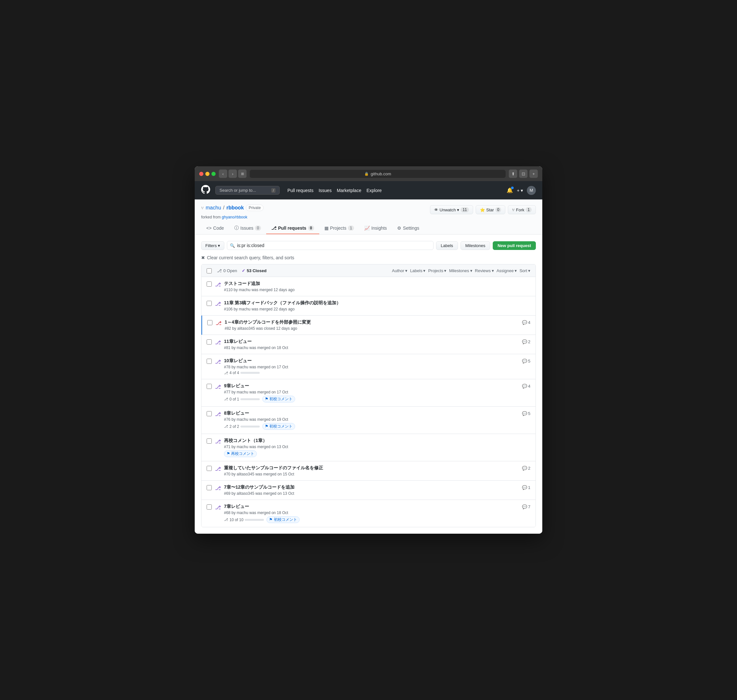  Describe the element at coordinates (242, 174) in the screenshot. I see `tab-button: ⊞` at that location.